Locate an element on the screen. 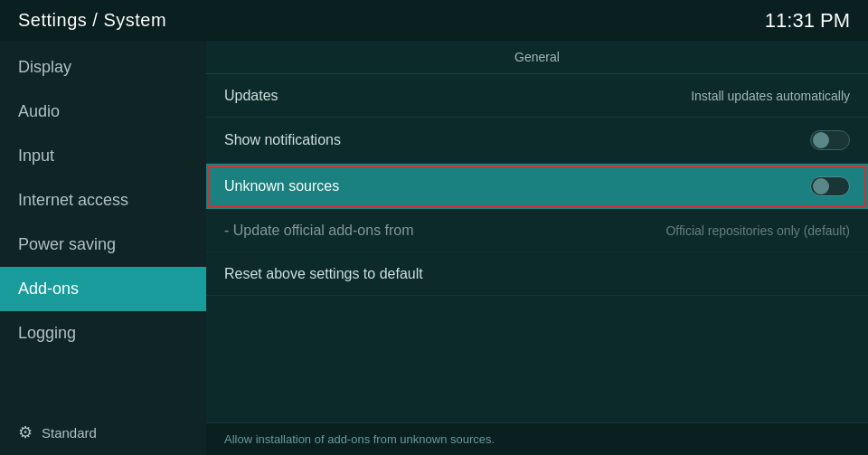 This screenshot has width=868, height=455. settings-row-unknown-sources: Unknown sources is located at coordinates (537, 186).